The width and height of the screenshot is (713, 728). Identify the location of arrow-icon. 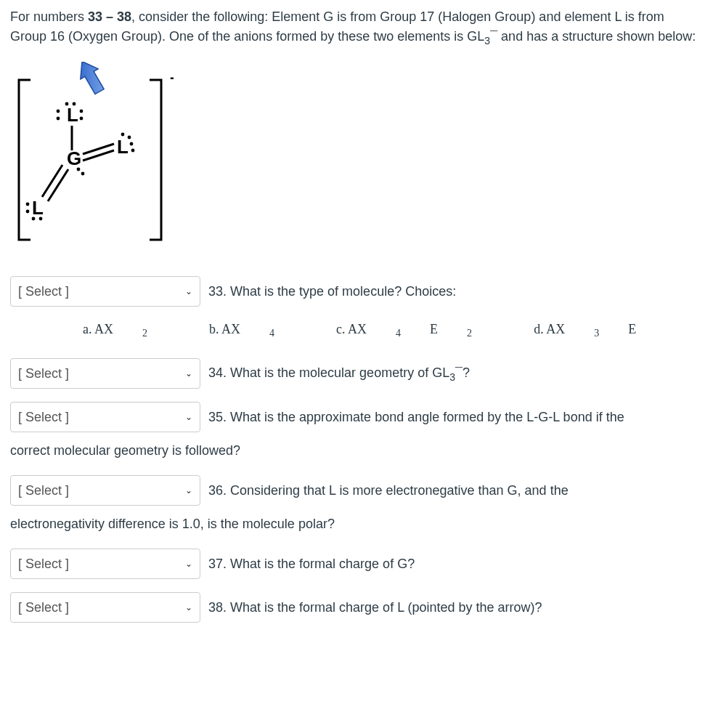
(91, 79).